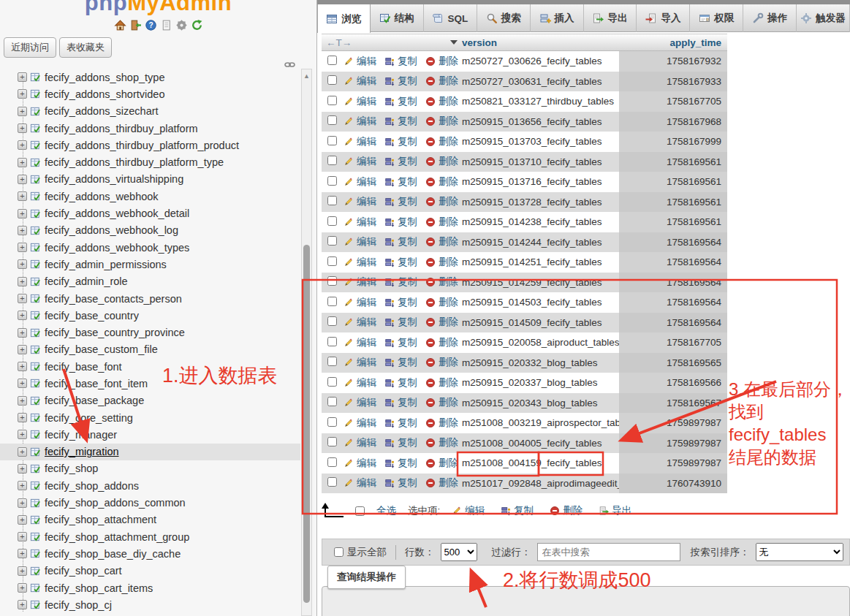  What do you see at coordinates (151, 536) in the screenshot?
I see `sidebar-item-fecify_shop_attachment_group: + fecify_shop_attachment_group` at bounding box center [151, 536].